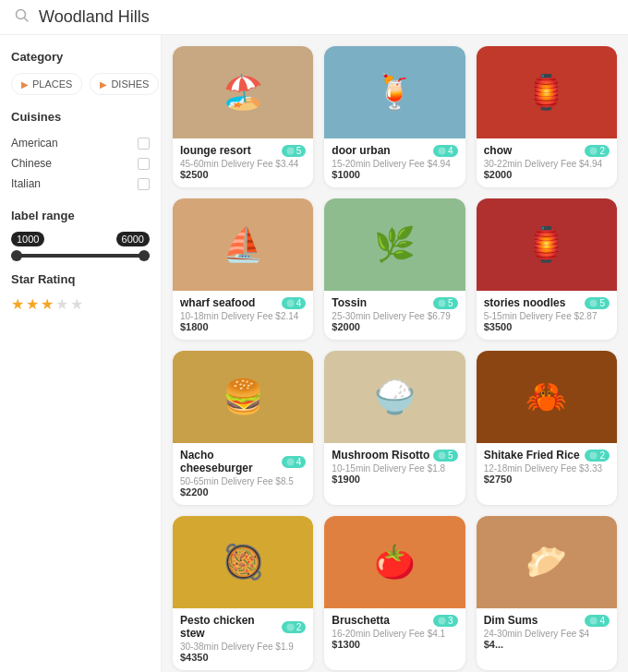 The width and height of the screenshot is (628, 672). I want to click on card-meta: 45-60min Delivery Fee $3.44, so click(243, 164).